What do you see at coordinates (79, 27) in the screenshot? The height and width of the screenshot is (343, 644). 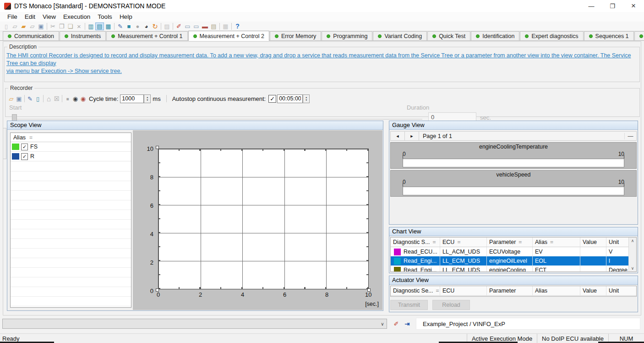 I see `delete-icon: ×` at bounding box center [79, 27].